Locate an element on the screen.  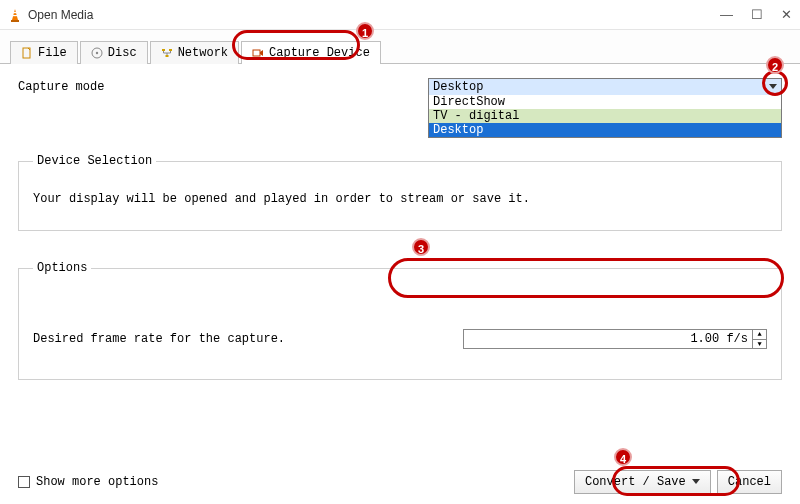
capture-mode-selected: Desktop is located at coordinates (605, 87).